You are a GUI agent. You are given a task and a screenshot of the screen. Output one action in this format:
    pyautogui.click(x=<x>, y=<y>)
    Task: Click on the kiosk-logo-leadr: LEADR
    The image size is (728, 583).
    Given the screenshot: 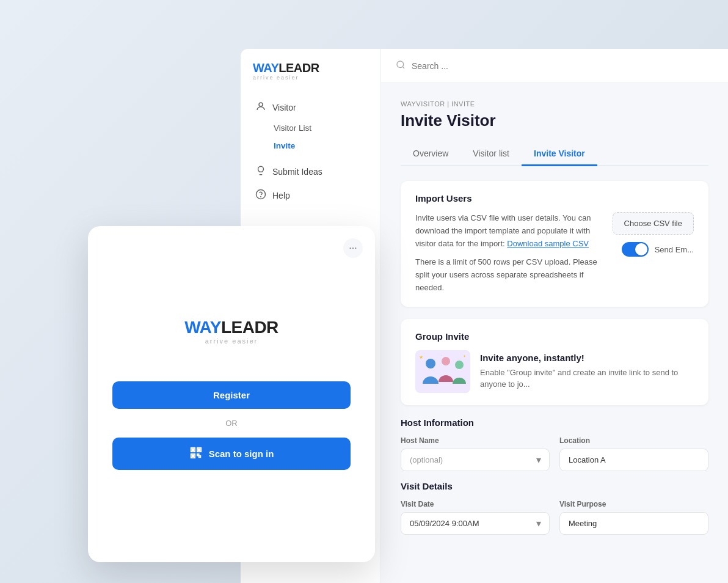 What is the action you would take?
    pyautogui.click(x=250, y=328)
    